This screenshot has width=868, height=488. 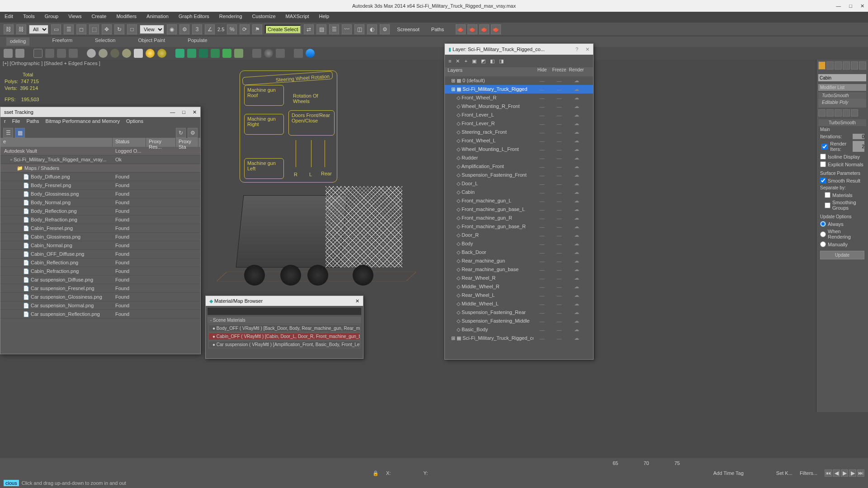 I want to click on material-item: ● Body_OFF ( VRayMtl ) [Back_Door, Body,…, so click(x=284, y=328).